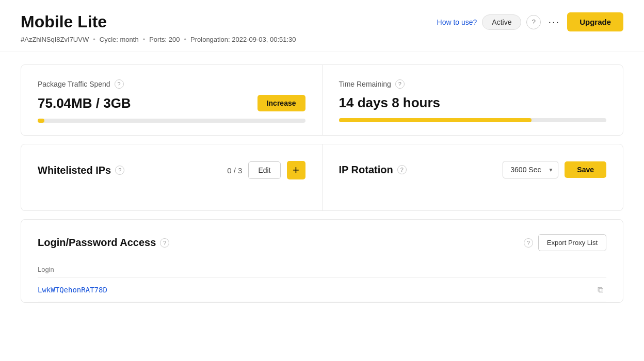 This screenshot has height=361, width=644. What do you see at coordinates (473, 84) in the screenshot?
I see `time-card-header: Time Remaining ?` at bounding box center [473, 84].